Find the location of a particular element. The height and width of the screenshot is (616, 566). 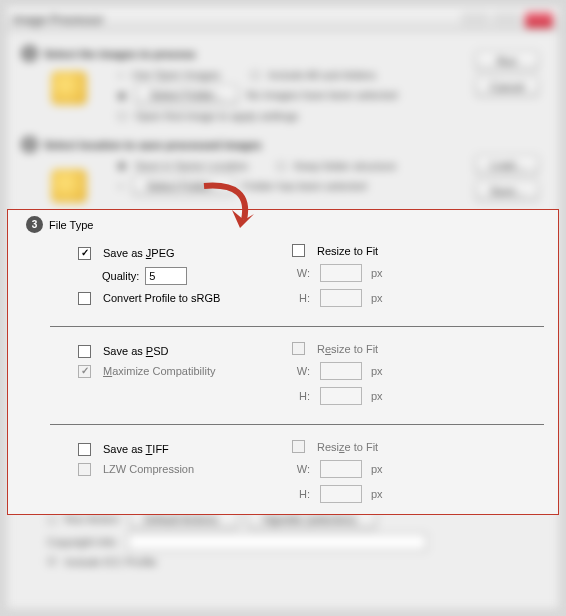

save-same-location-radio: Save in Same Location is located at coordinates (192, 166).